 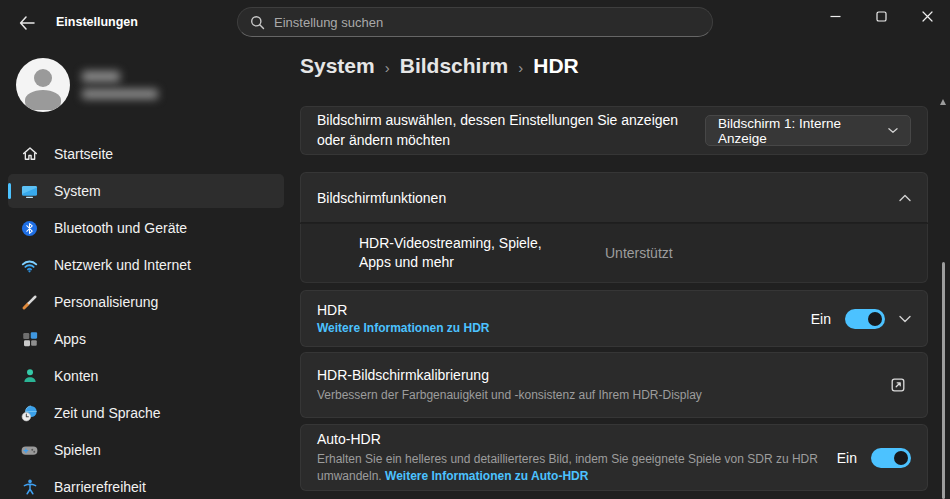 I want to click on search-box, so click(x=475, y=22).